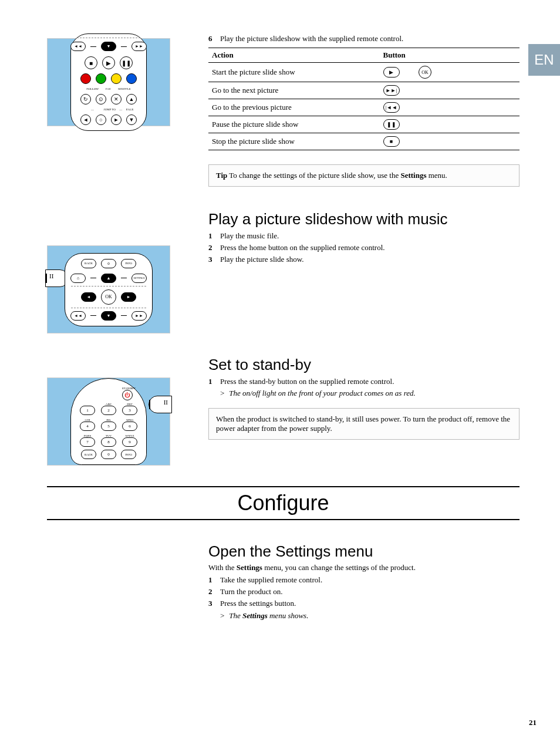 This screenshot has height=745, width=560. I want to click on section-title-settings: Open the Settings menu, so click(364, 552).